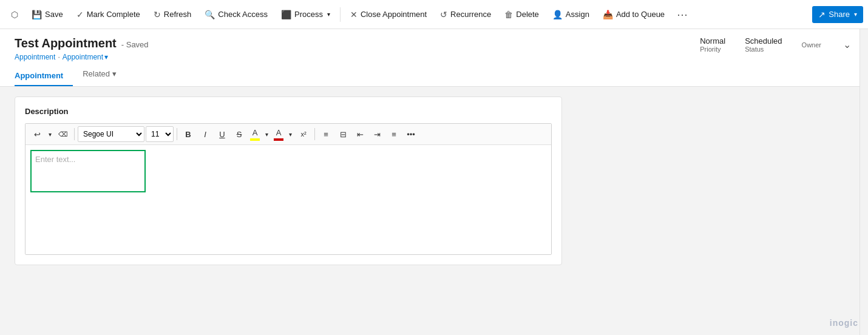  What do you see at coordinates (764, 41) in the screenshot?
I see `status-value: Scheduled` at bounding box center [764, 41].